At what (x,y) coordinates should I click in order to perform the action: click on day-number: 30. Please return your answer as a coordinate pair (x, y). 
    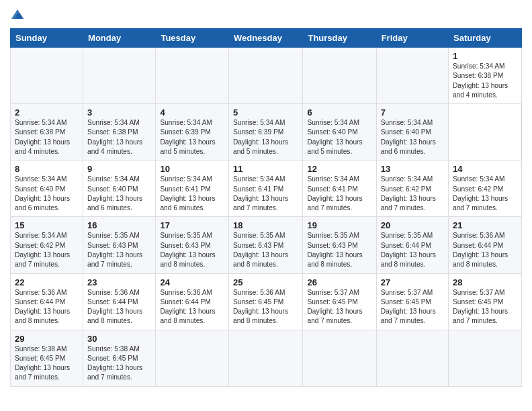
    Looking at the image, I should click on (120, 338).